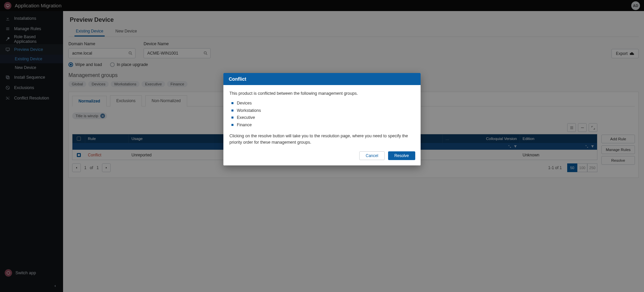 The height and width of the screenshot is (292, 644). What do you see at coordinates (322, 119) in the screenshot?
I see `conflict-modal: Conflict This product is conflicted betw…` at bounding box center [322, 119].